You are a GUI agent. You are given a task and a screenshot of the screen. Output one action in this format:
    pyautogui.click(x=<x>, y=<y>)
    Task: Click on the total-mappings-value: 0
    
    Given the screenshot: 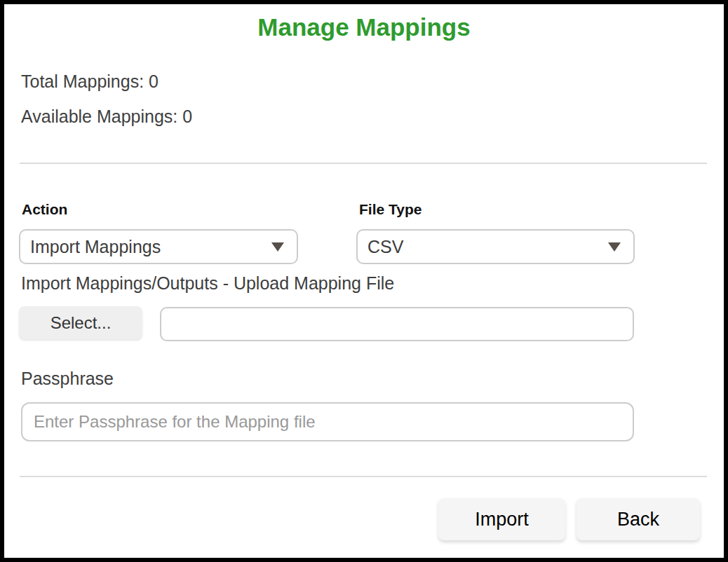 What is the action you would take?
    pyautogui.click(x=154, y=81)
    